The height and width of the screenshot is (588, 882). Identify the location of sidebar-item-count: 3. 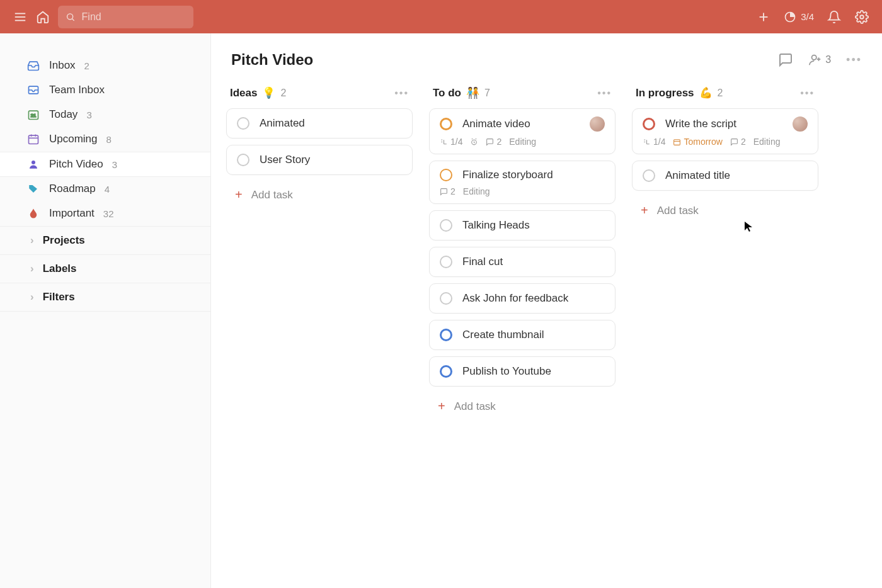
(115, 165).